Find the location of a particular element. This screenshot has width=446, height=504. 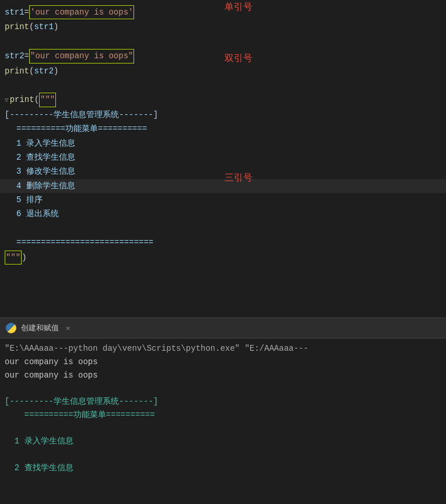

triple-quote-end: """ is located at coordinates (13, 258).